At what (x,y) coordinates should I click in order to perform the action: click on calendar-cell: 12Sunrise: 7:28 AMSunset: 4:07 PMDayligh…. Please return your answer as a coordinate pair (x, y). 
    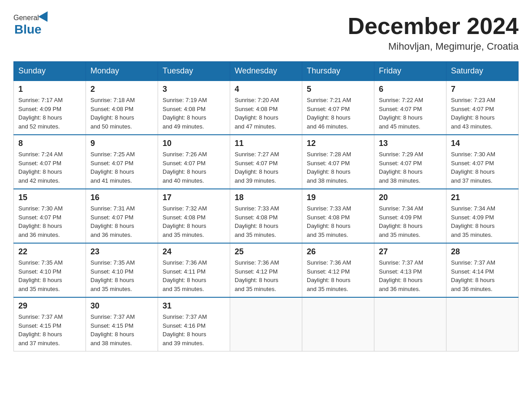
    Looking at the image, I should click on (339, 162).